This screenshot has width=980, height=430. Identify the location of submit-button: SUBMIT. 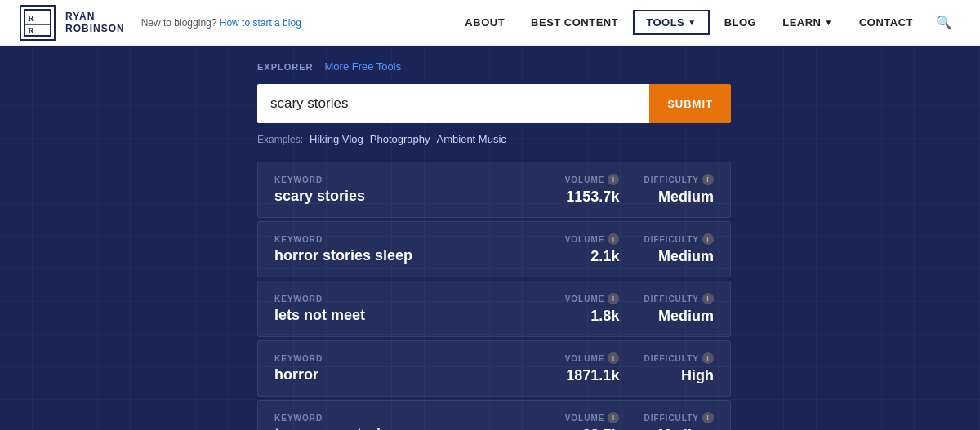
(690, 104).